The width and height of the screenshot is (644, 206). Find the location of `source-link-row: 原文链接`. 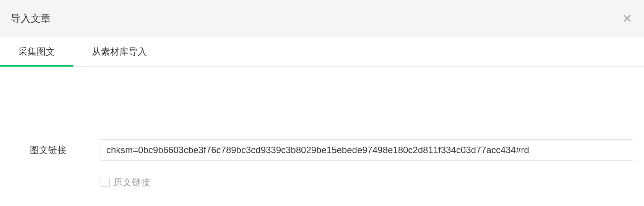

source-link-row: 原文链接 is located at coordinates (332, 182).